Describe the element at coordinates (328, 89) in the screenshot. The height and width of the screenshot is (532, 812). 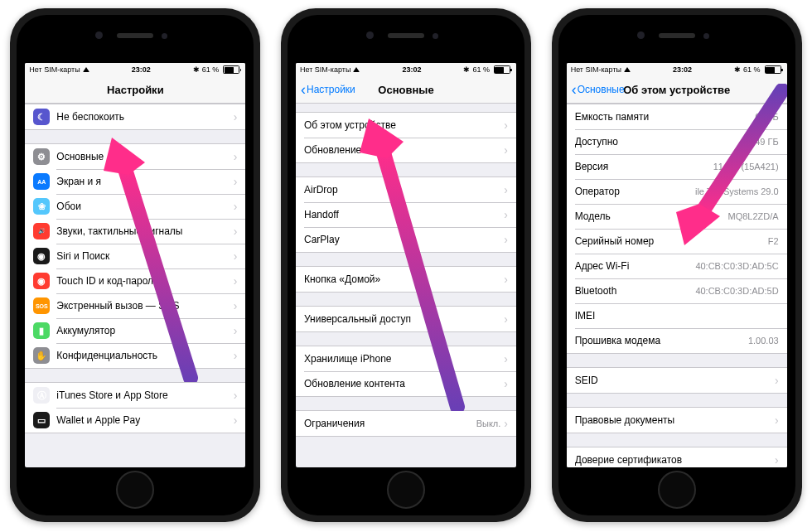
I see `nav-back-button: ‹ Настройки` at that location.